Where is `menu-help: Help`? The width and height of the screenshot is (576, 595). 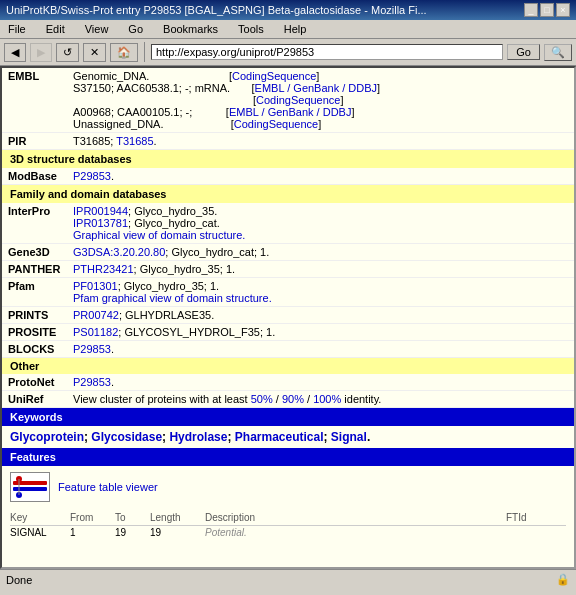 menu-help: Help is located at coordinates (296, 29).